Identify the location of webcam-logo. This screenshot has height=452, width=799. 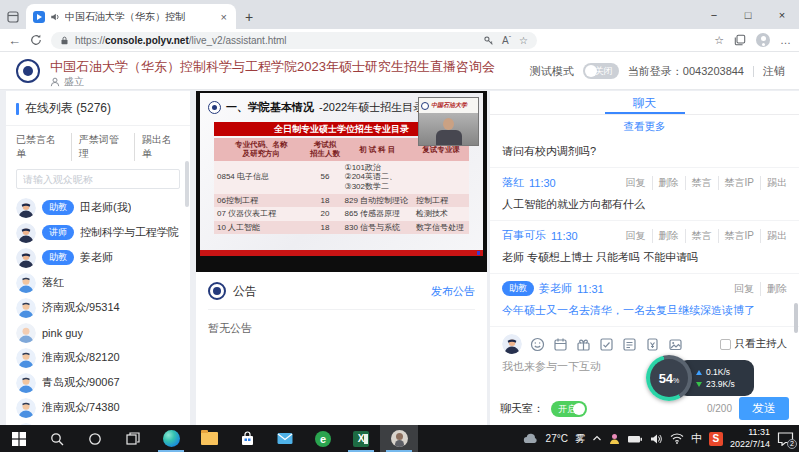
(425, 106).